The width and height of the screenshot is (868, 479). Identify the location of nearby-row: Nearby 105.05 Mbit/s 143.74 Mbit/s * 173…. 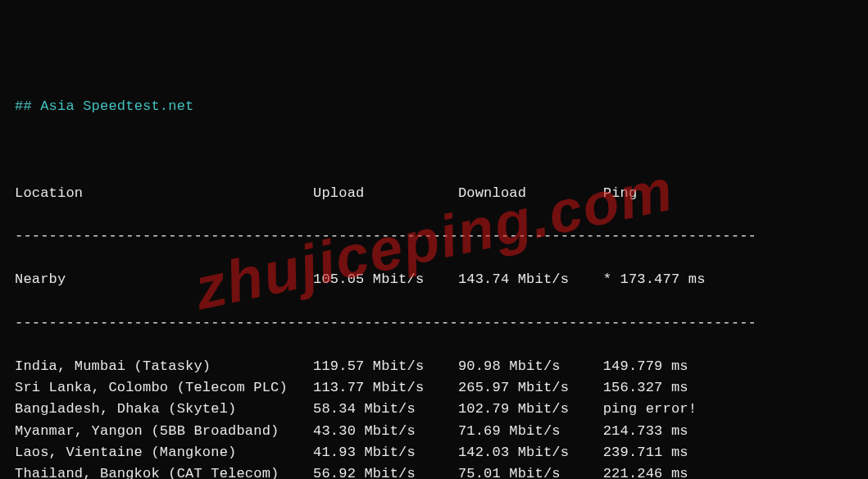
(434, 280).